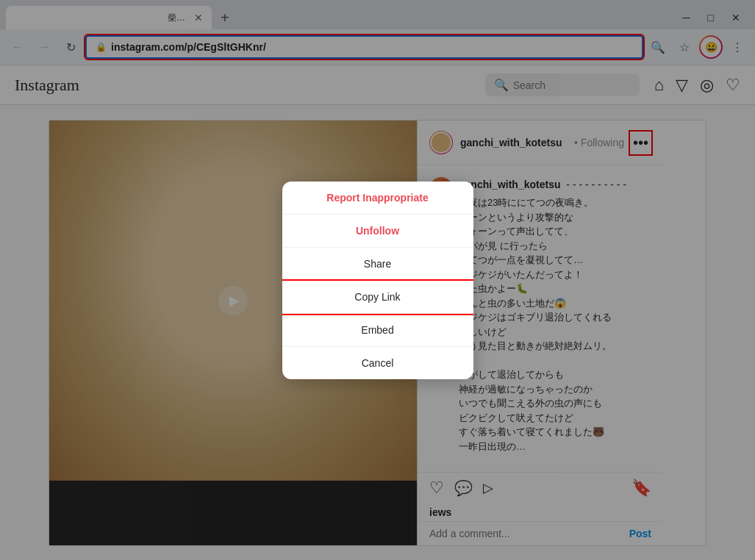 Image resolution: width=755 pixels, height=560 pixels. Describe the element at coordinates (378, 264) in the screenshot. I see `share-label: Share` at that location.